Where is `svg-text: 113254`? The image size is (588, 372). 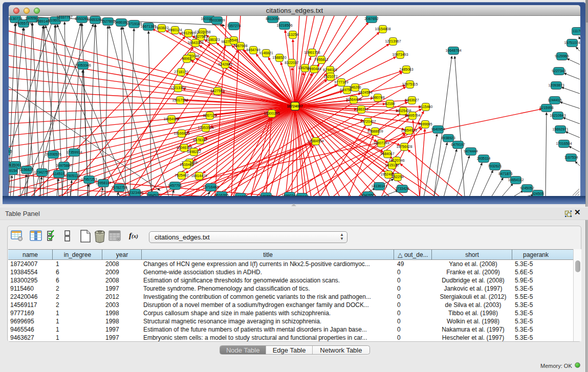
svg-text: 113254 is located at coordinates (293, 35).